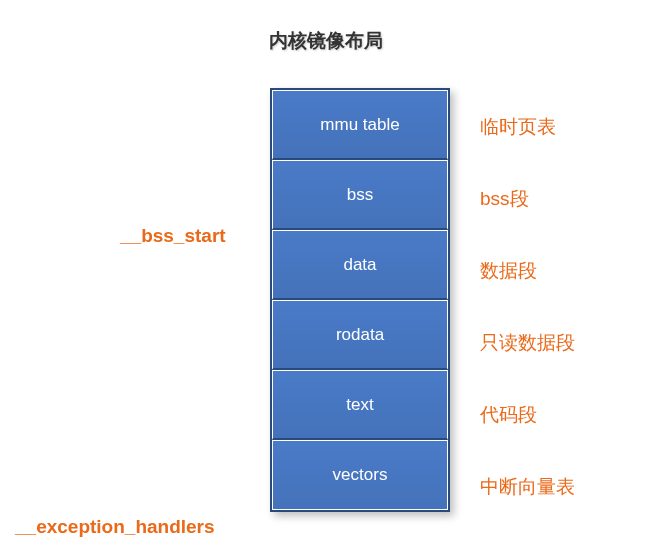 The width and height of the screenshot is (652, 551). I want to click on label-bss-start: __bss_start, so click(173, 236).